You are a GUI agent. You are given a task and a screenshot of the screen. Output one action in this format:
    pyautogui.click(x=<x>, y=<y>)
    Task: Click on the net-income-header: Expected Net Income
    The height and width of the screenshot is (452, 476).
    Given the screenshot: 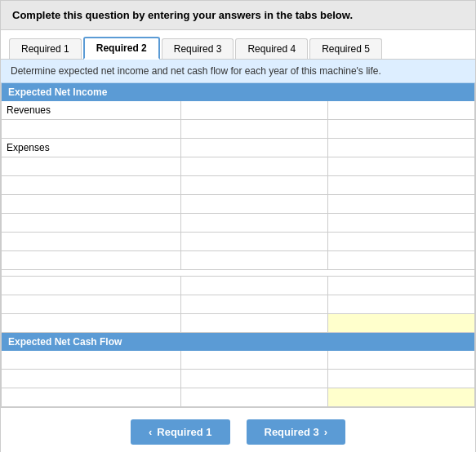 What is the action you would take?
    pyautogui.click(x=238, y=92)
    